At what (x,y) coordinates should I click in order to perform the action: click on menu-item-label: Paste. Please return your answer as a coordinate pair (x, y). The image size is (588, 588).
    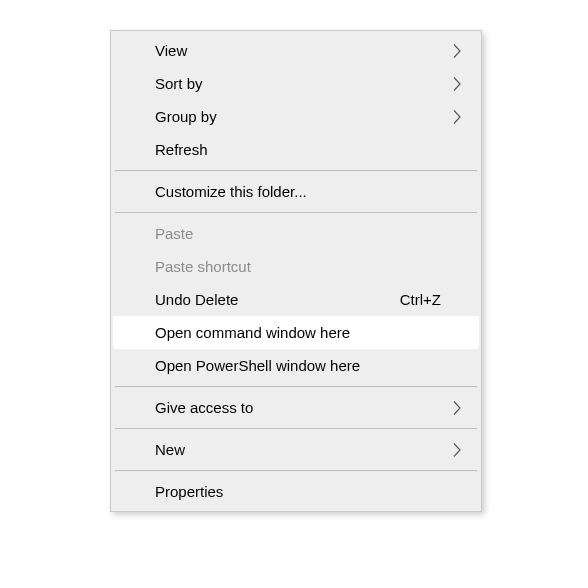
    Looking at the image, I should click on (310, 234).